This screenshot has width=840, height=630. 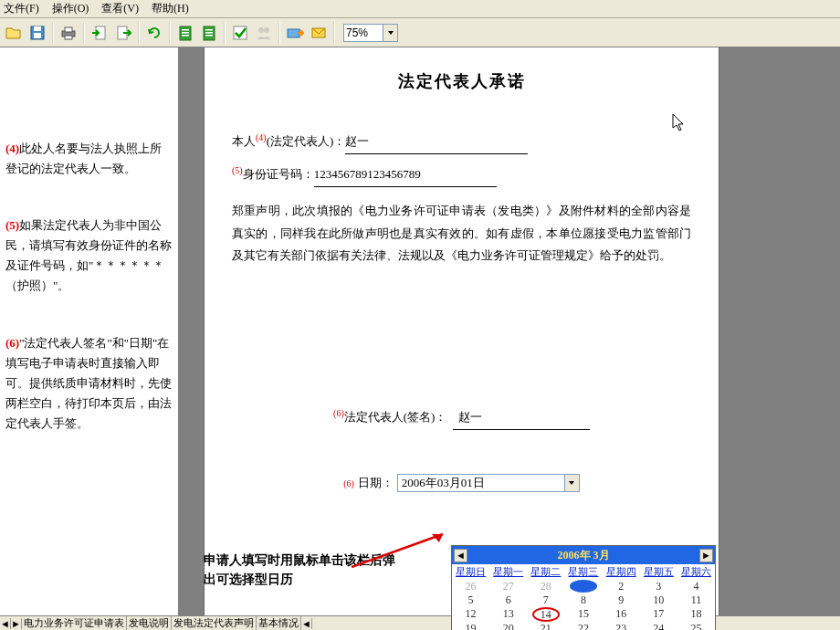 What do you see at coordinates (546, 626) in the screenshot?
I see `calendar-day: 21` at bounding box center [546, 626].